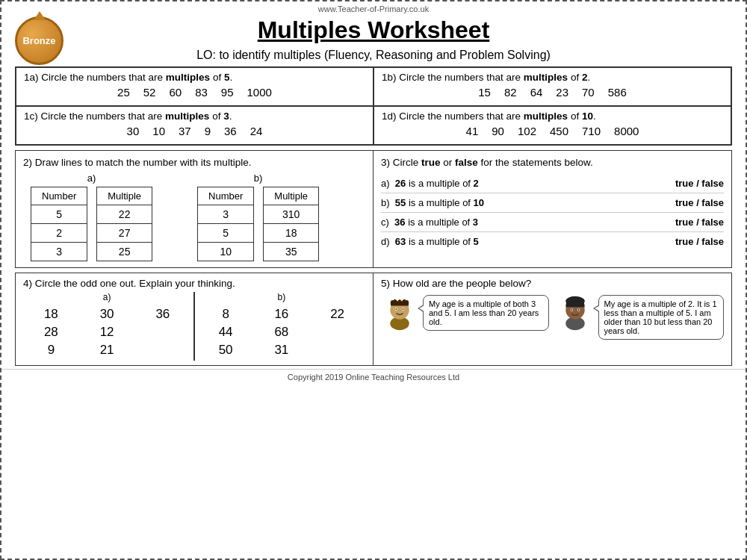 The width and height of the screenshot is (747, 560). I want to click on section-5: 5) How old are the people below?, so click(553, 320).